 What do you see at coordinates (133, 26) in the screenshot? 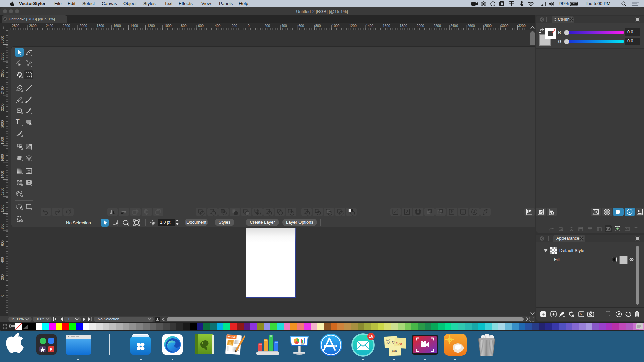
I see `svg-text: -1400` at bounding box center [133, 26].